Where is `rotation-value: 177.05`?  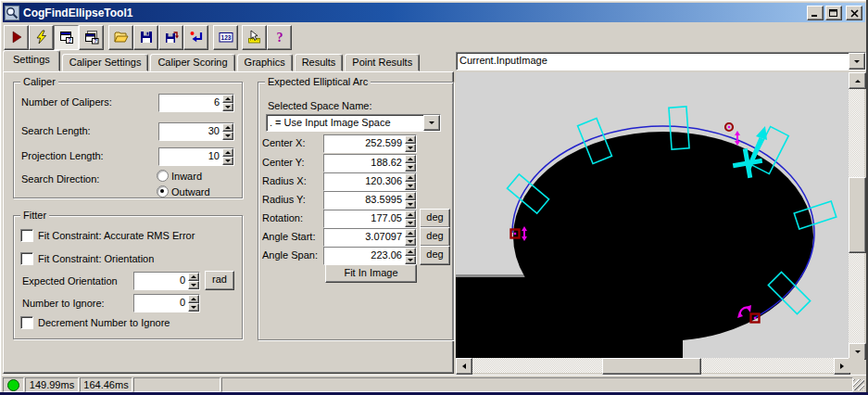
rotation-value: 177.05 is located at coordinates (365, 219).